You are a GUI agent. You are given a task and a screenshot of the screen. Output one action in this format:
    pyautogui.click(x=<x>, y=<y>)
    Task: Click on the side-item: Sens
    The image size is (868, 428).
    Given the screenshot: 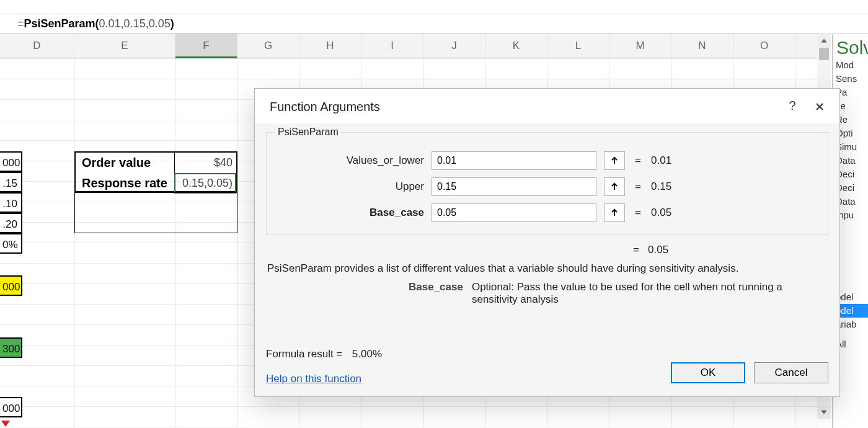 What is the action you would take?
    pyautogui.click(x=851, y=79)
    